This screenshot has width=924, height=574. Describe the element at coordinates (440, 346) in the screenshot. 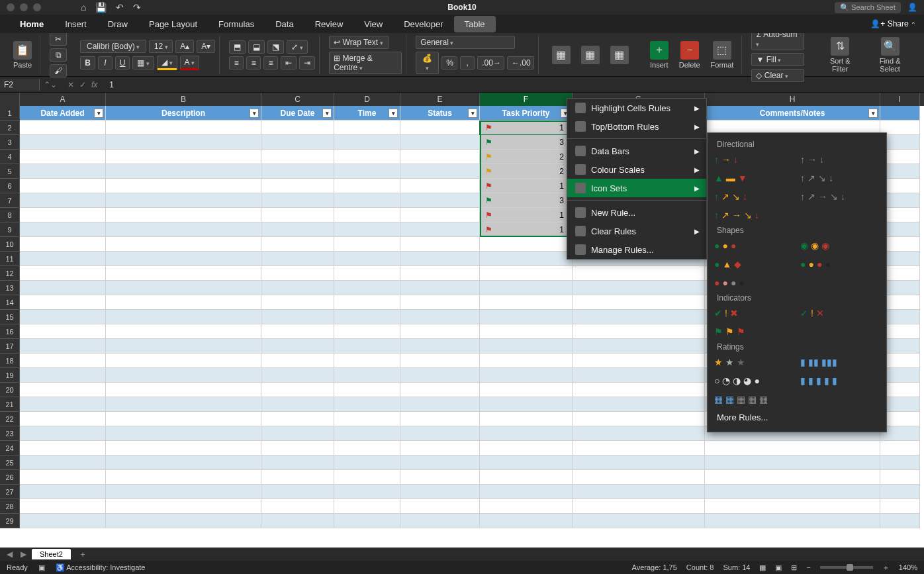

I see `cell-E17` at that location.